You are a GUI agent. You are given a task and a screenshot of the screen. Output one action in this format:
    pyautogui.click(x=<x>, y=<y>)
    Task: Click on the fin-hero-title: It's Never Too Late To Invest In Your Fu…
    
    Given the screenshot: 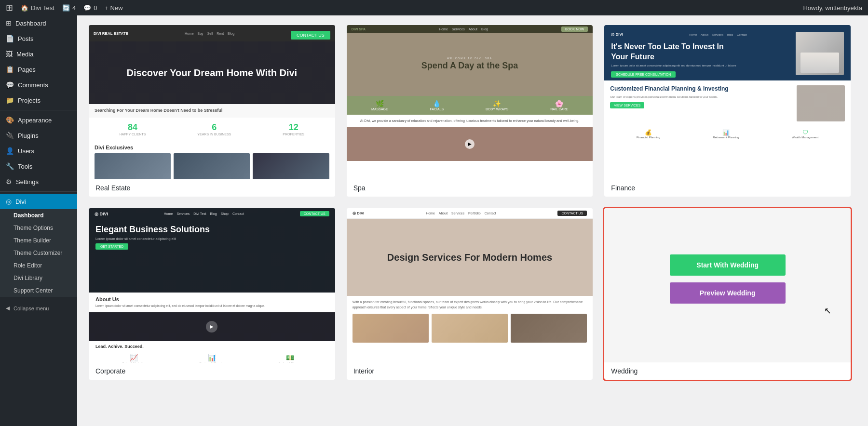 What is the action you would take?
    pyautogui.click(x=675, y=52)
    